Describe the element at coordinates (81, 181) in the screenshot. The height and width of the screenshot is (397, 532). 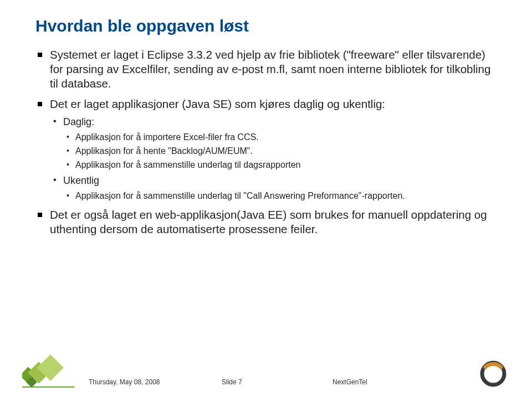
I see `bullet-text: Ukentlig` at that location.